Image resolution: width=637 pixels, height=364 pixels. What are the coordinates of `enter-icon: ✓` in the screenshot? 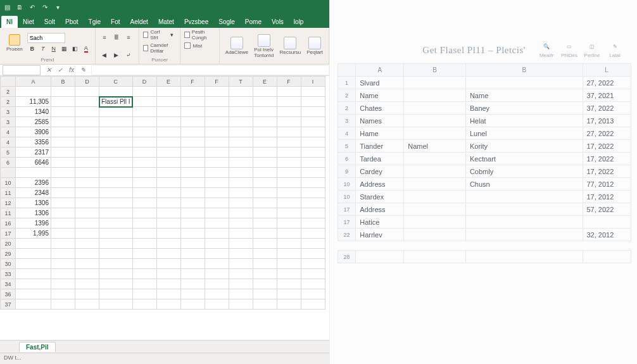 It's located at (60, 70).